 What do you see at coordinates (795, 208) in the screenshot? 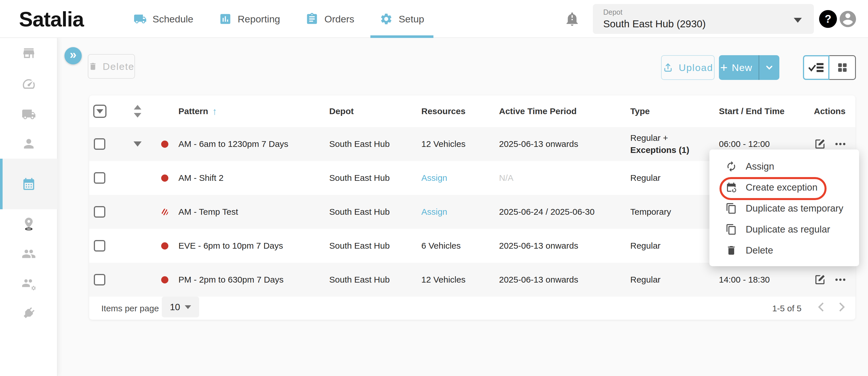
I see `menu-item-label: Duplicate as temporary` at bounding box center [795, 208].